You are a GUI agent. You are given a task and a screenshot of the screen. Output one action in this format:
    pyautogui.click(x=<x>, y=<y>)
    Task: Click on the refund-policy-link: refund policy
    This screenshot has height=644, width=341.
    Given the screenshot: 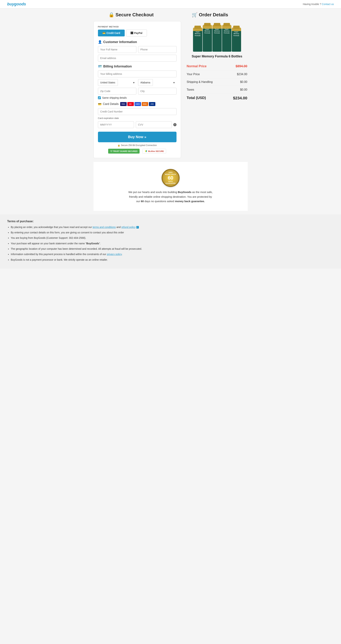 What is the action you would take?
    pyautogui.click(x=128, y=227)
    